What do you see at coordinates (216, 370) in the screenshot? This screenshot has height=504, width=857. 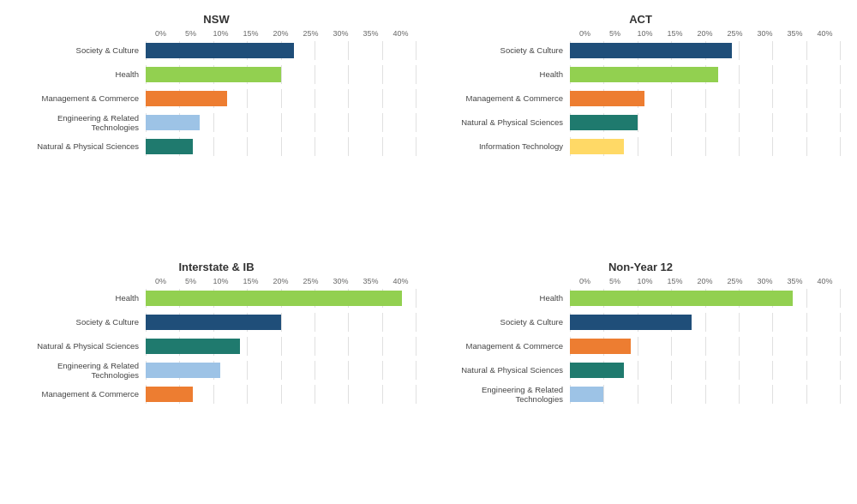 I see `bar-row: Engineering & Related Technologies` at bounding box center [216, 370].